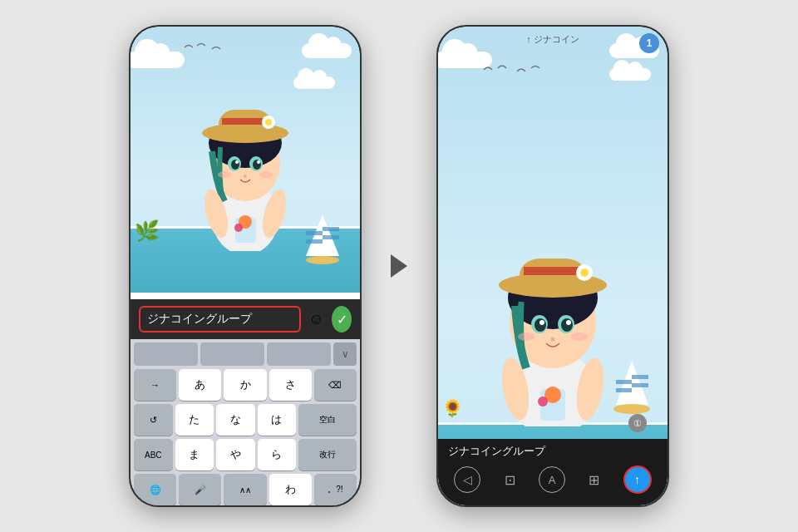 This screenshot has height=532, width=798. I want to click on text-icon: A, so click(552, 480).